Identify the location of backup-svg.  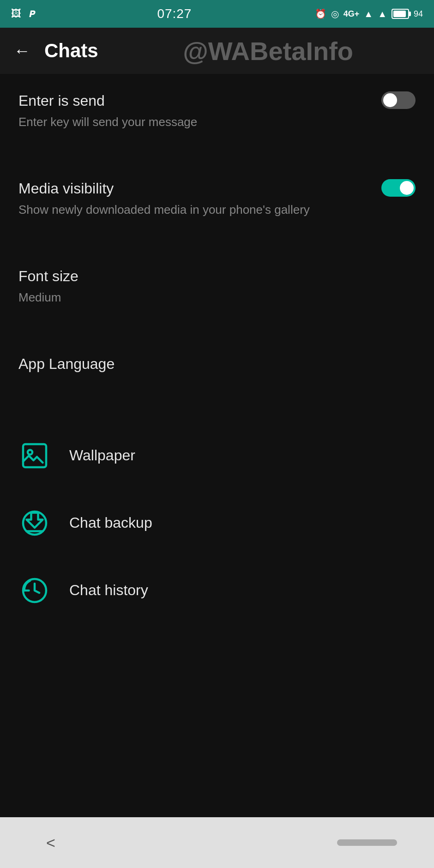
(35, 523).